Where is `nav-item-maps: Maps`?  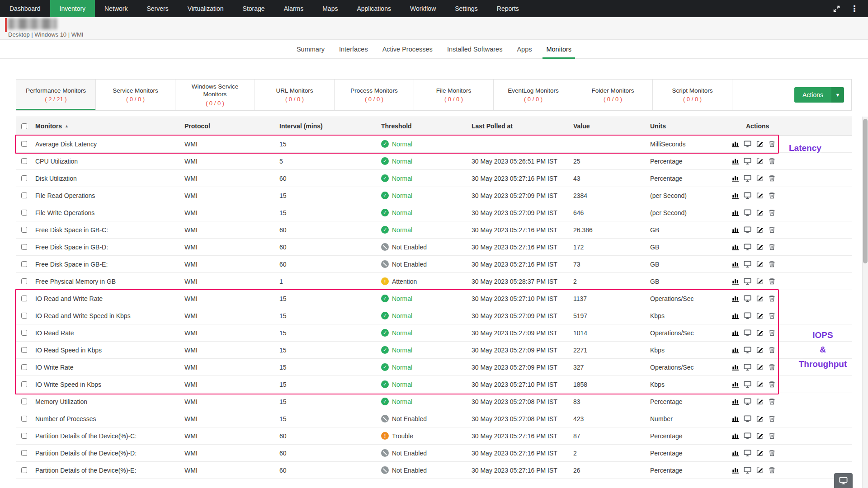
nav-item-maps: Maps is located at coordinates (330, 9).